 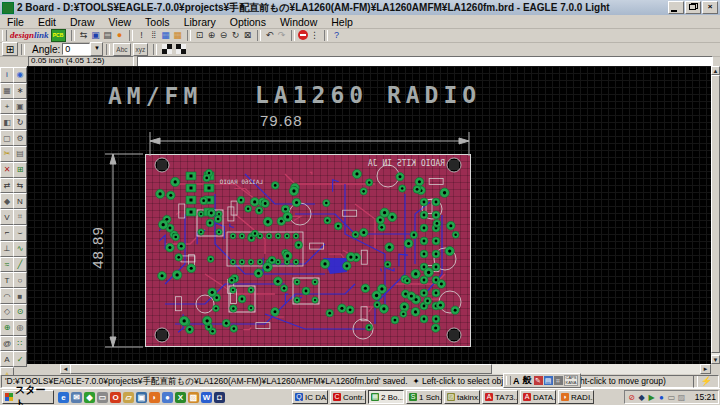 What do you see at coordinates (374, 369) in the screenshot?
I see `horizontal-scrollbar: ◄ ►` at bounding box center [374, 369].